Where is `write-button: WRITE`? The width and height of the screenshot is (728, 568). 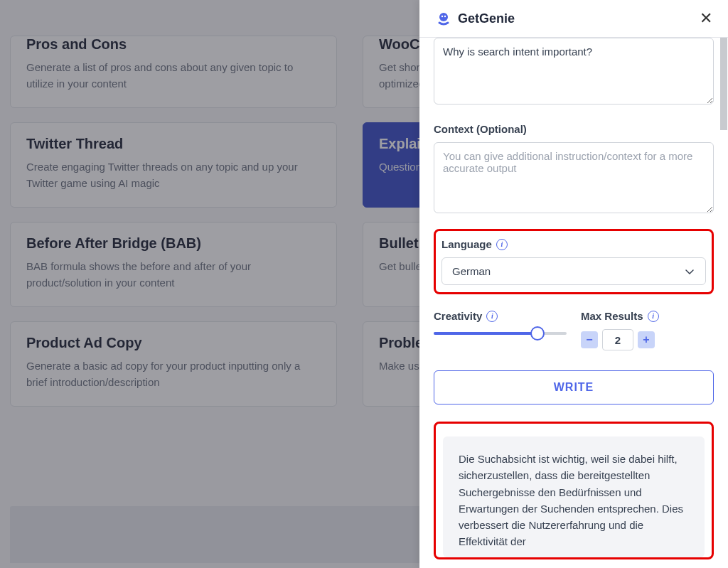 write-button: WRITE is located at coordinates (574, 387).